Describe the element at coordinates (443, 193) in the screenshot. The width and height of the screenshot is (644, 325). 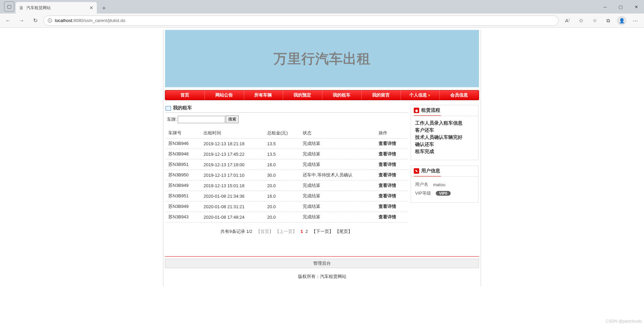
I see `vip-badge: VIP0` at that location.